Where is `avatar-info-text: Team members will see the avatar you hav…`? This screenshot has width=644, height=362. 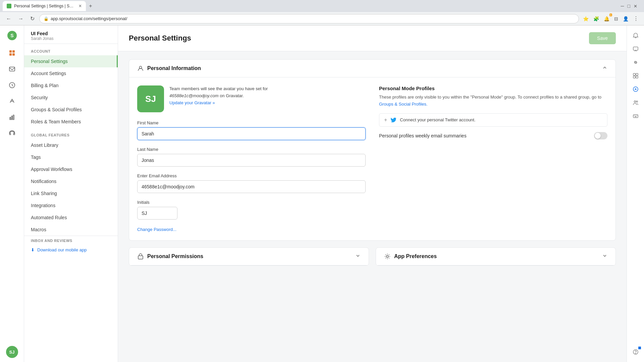
avatar-info-text: Team members will see the avatar you hav… is located at coordinates (219, 93).